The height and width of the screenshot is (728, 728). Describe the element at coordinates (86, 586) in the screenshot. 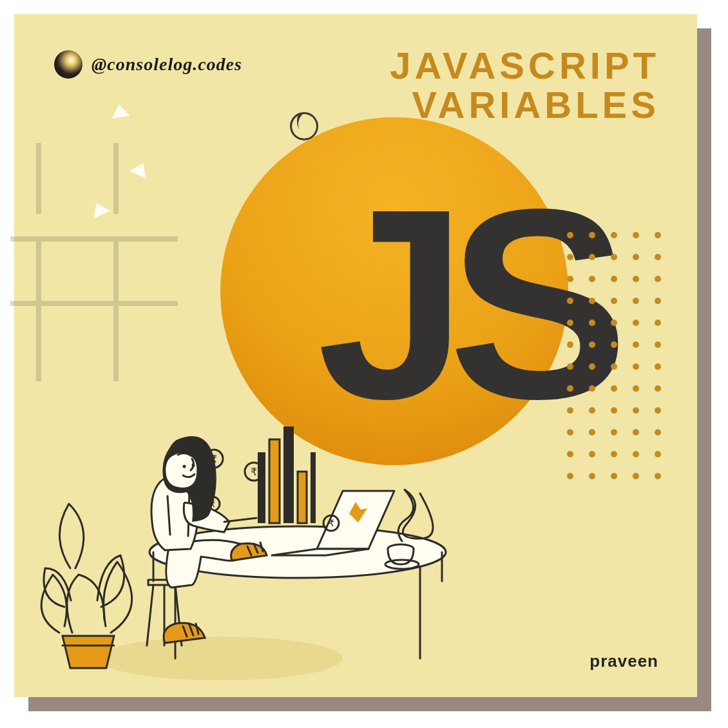

I see `plant-icon` at that location.